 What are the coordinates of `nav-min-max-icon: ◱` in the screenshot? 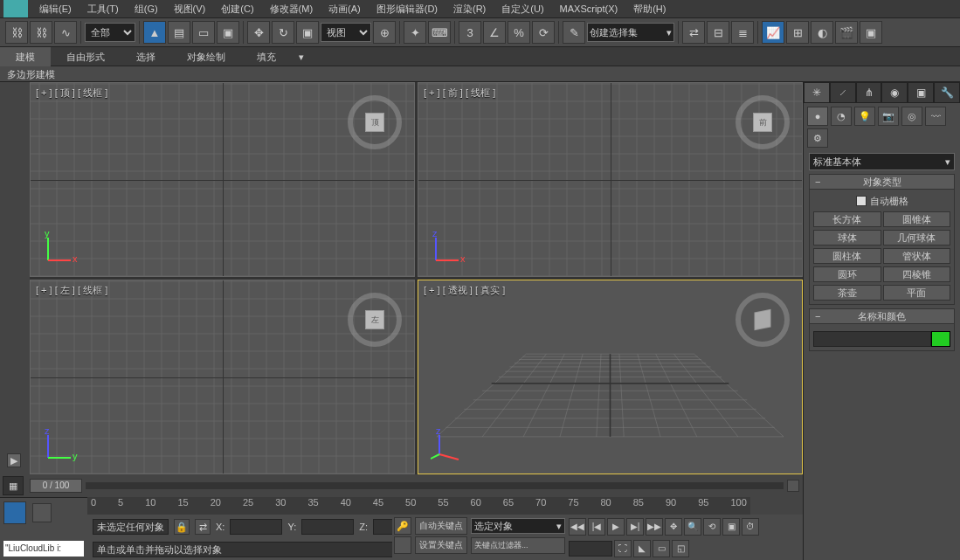 It's located at (680, 549).